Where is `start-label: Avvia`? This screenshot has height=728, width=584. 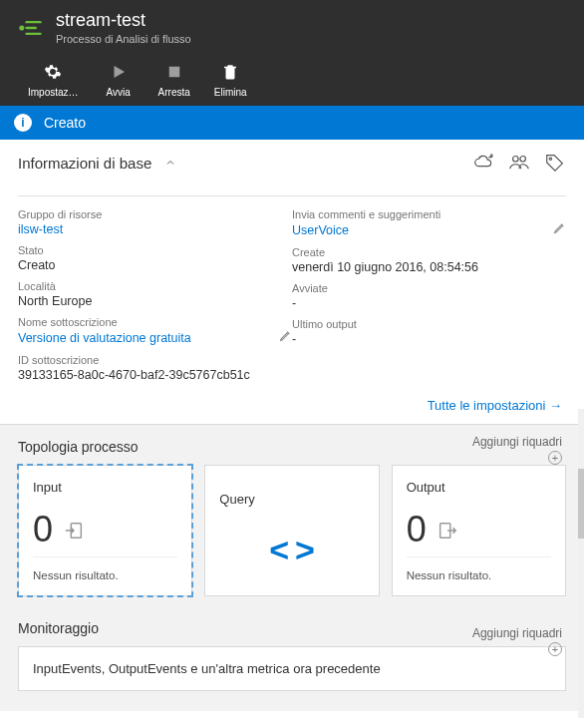
start-label: Avvia is located at coordinates (118, 92).